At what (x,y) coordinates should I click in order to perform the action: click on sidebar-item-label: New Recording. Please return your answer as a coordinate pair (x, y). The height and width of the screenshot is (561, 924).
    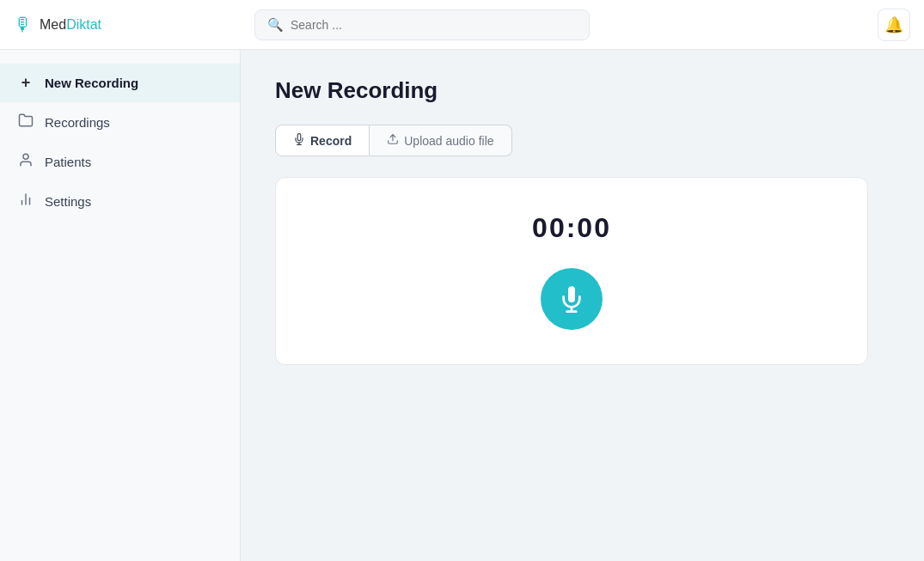
    Looking at the image, I should click on (91, 82).